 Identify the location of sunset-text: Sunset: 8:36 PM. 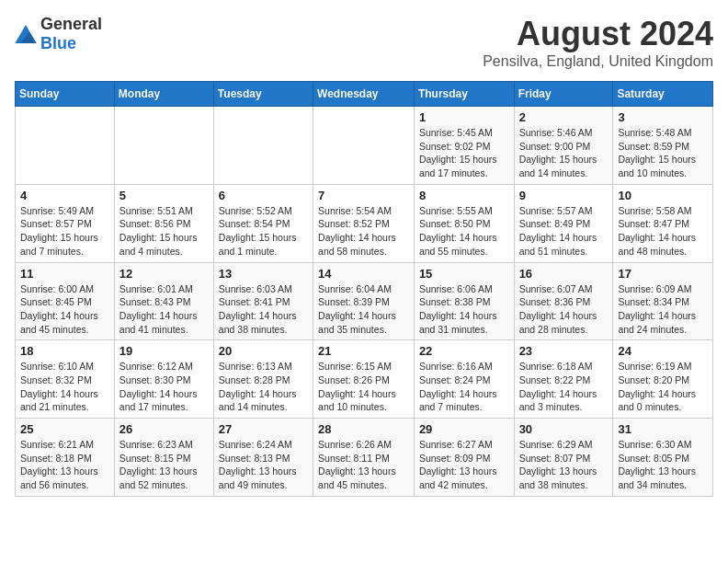
(564, 302).